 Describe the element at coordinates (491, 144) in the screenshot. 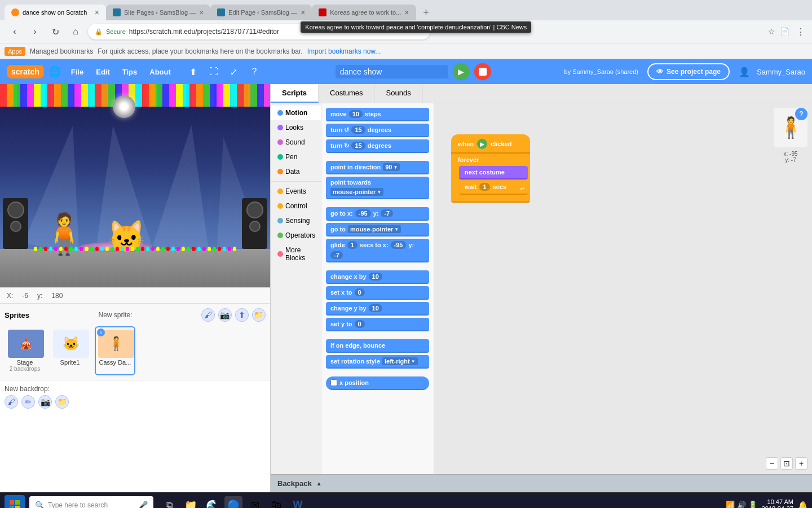

I see `hat-block: when ▶ clicked` at that location.